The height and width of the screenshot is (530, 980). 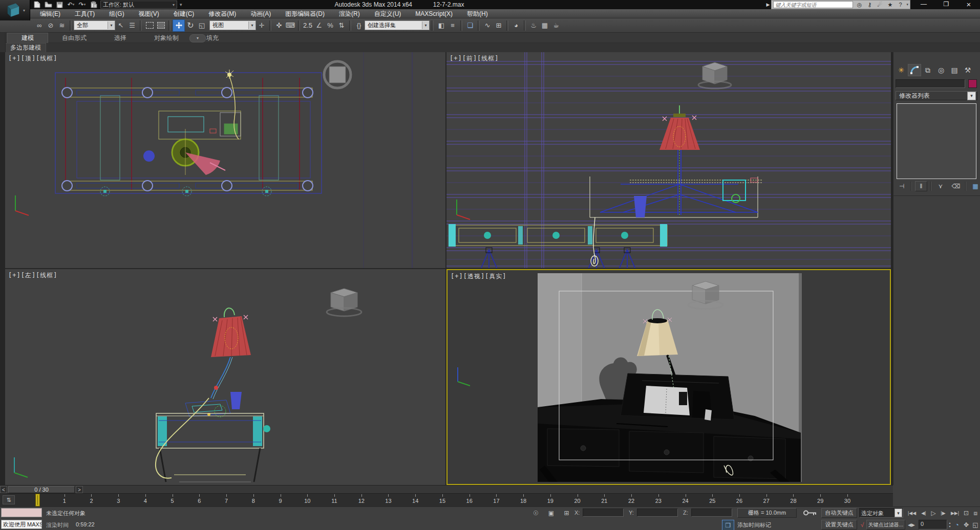 I want to click on search-icon: ◎, so click(x=859, y=5).